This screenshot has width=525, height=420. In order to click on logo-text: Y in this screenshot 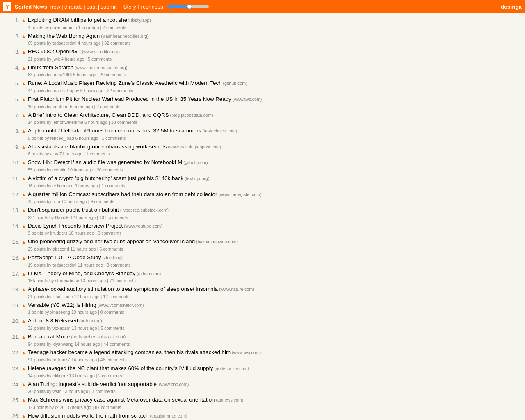, I will do `click(7, 7)`.